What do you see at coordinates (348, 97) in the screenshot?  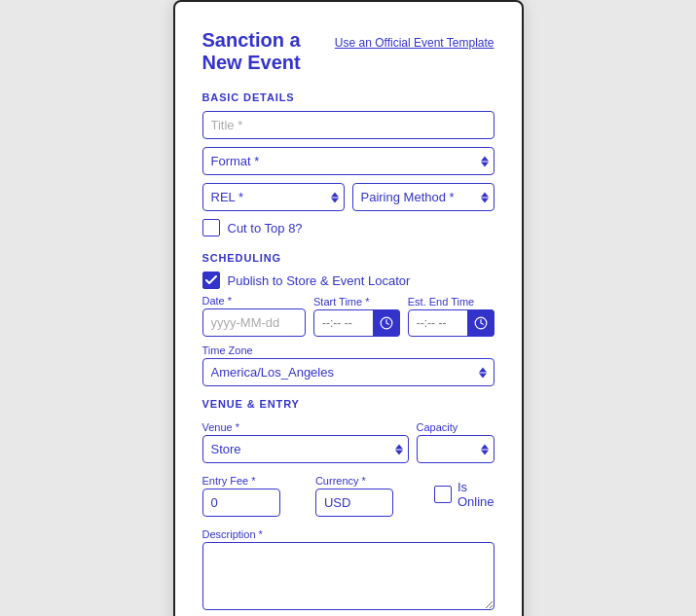 I see `basic-details-label: BASIC DETAILS` at bounding box center [348, 97].